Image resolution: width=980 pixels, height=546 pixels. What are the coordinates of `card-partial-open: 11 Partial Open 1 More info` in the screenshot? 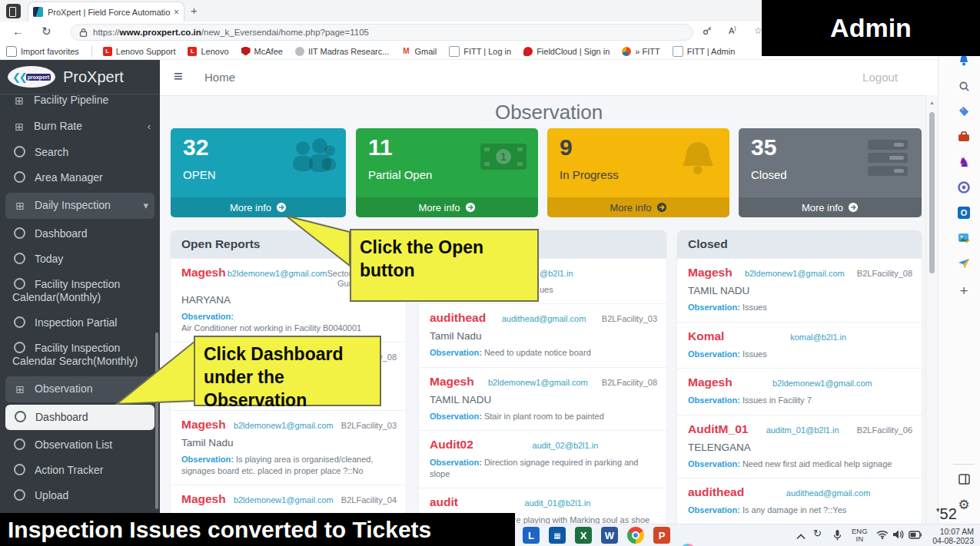 It's located at (447, 173).